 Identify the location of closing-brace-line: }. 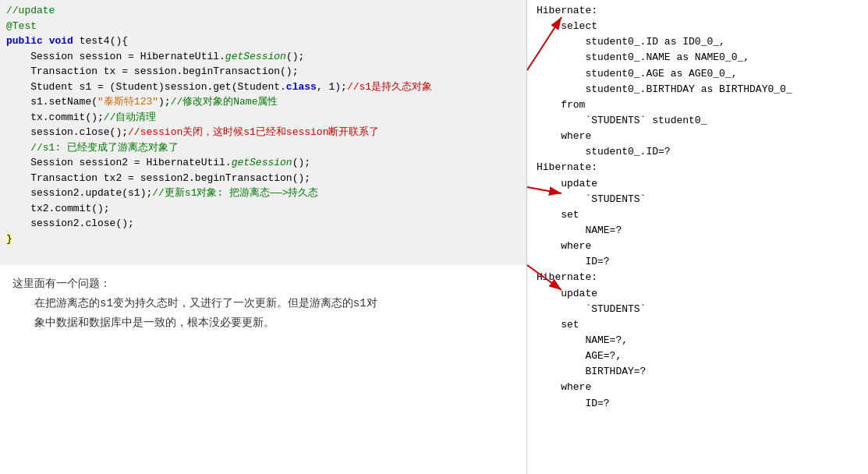
(9, 239).